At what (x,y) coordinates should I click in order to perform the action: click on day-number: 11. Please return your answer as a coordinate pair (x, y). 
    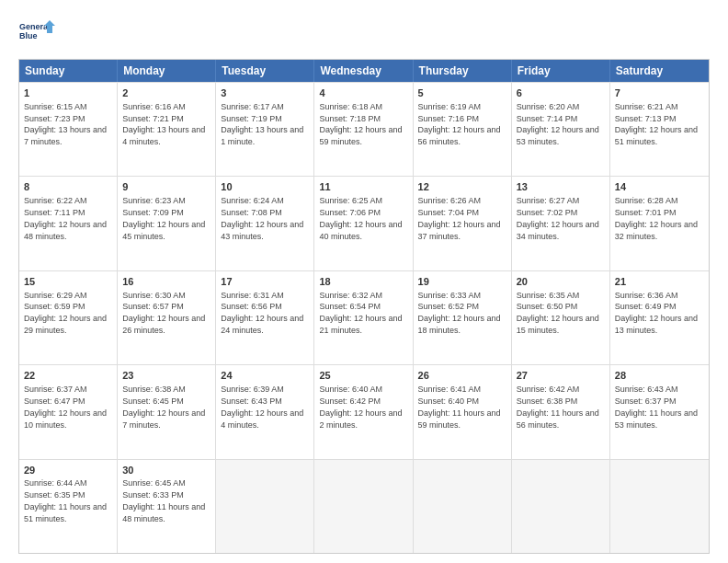
    Looking at the image, I should click on (363, 188).